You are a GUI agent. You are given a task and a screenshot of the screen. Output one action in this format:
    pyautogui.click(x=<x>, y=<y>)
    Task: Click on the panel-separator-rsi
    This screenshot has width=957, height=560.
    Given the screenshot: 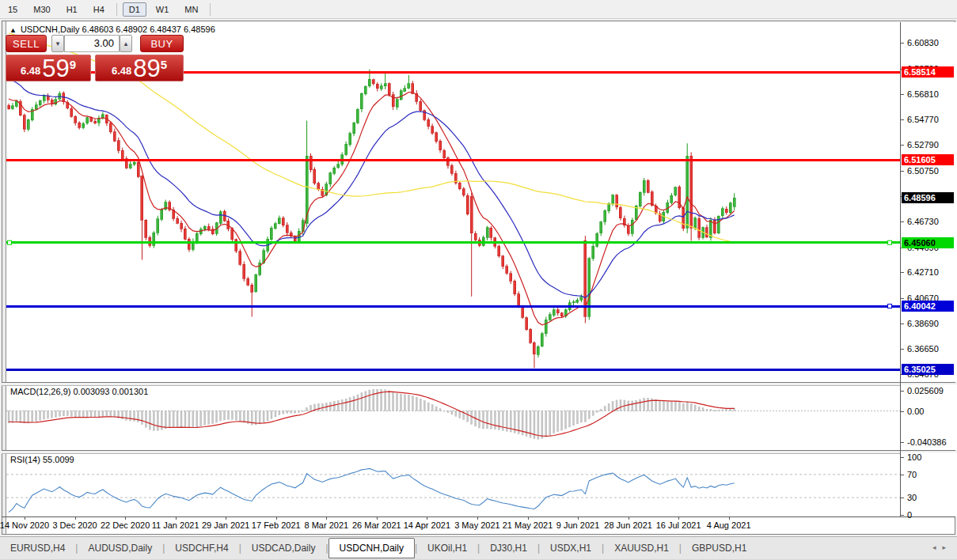 What is the action you would take?
    pyautogui.click(x=478, y=452)
    